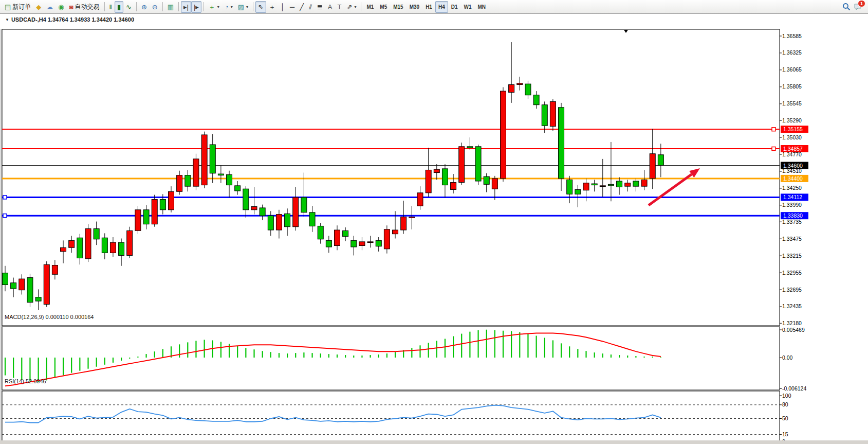 This screenshot has width=868, height=444. What do you see at coordinates (292, 7) in the screenshot?
I see `horizontal-line-button: ─` at bounding box center [292, 7].